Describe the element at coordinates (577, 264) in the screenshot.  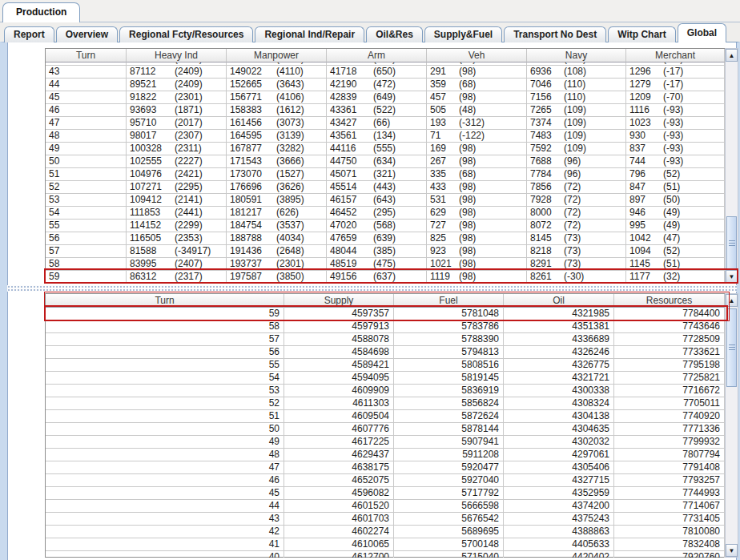
I see `cell-value: 8291(73)` at that location.